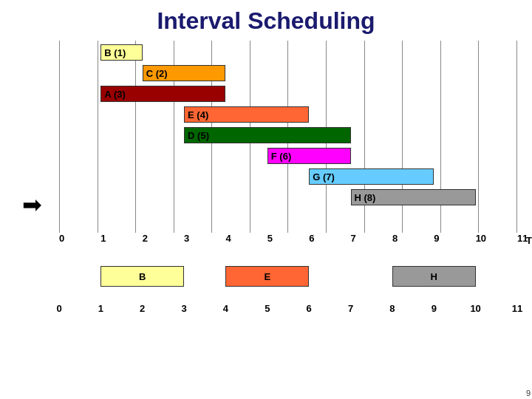 The height and width of the screenshot is (399, 532). What do you see at coordinates (62, 238) in the screenshot?
I see `x-tick: 0` at bounding box center [62, 238].